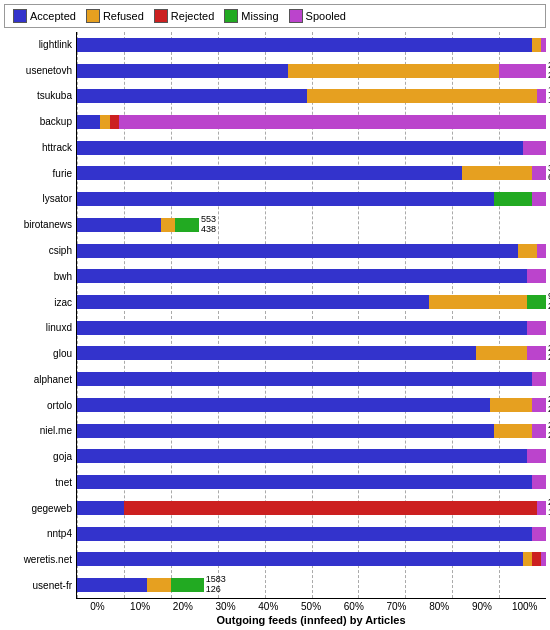  What do you see at coordinates (396, 606) in the screenshot?
I see `x-axis-label: 70%` at bounding box center [396, 606].